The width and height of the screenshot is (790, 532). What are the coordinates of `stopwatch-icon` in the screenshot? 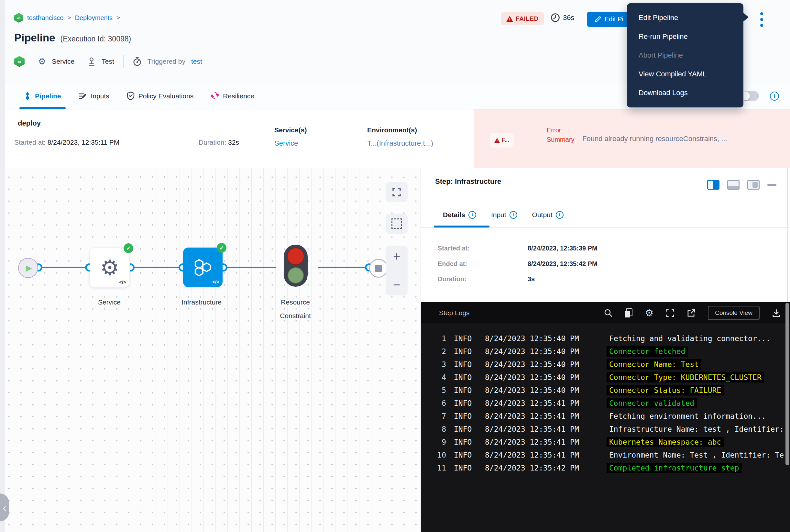 It's located at (137, 62).